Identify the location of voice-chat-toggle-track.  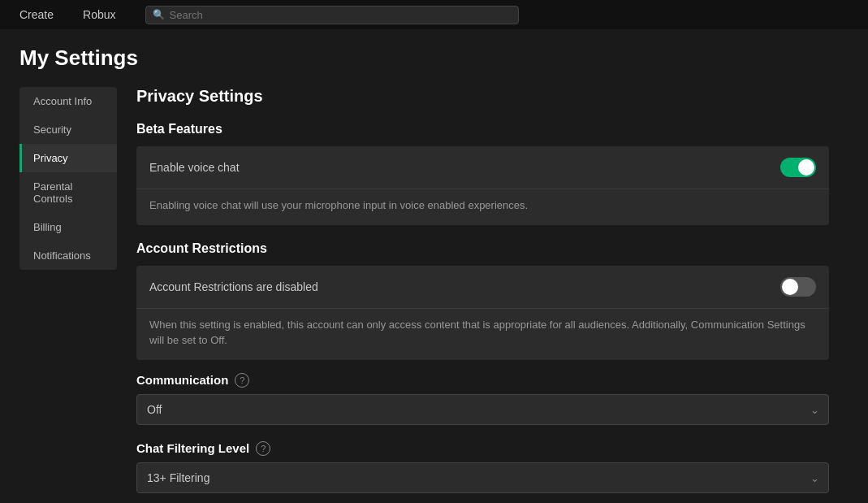
(798, 167).